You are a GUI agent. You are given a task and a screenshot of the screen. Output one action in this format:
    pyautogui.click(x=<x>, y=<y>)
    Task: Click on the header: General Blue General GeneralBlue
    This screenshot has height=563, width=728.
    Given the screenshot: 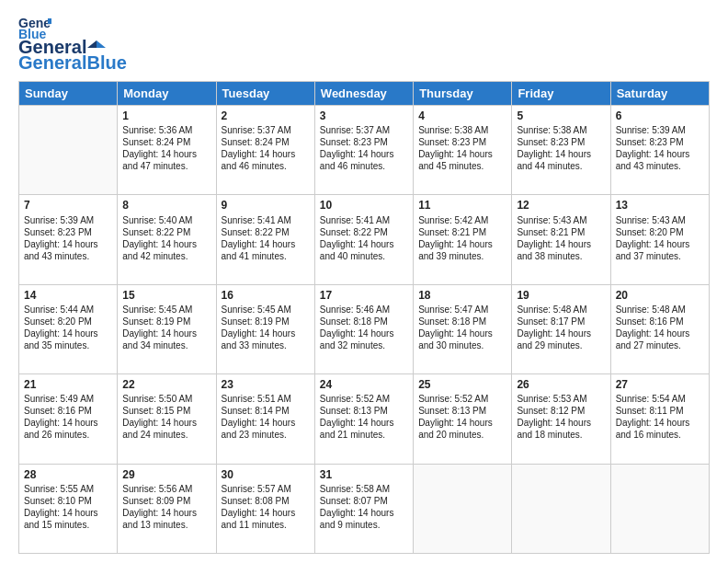 What is the action you would take?
    pyautogui.click(x=364, y=44)
    